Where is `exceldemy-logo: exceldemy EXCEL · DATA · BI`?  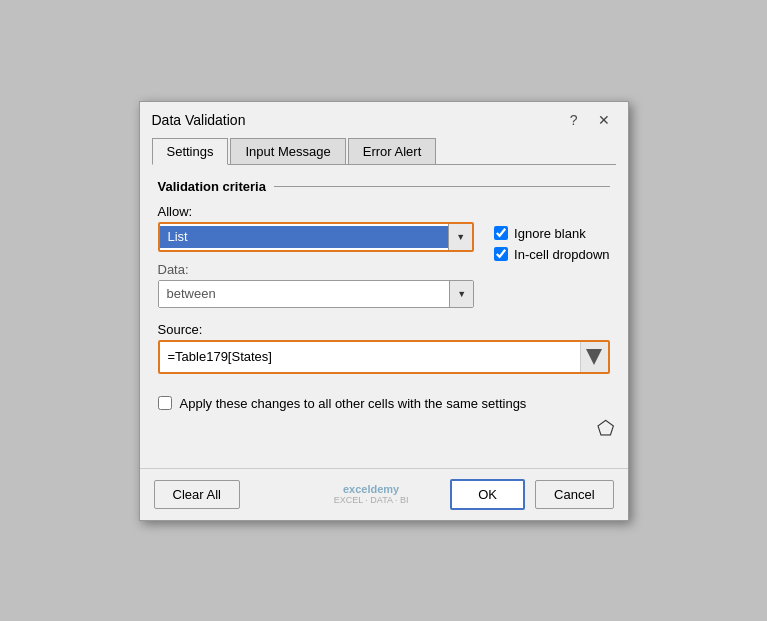 exceldemy-logo: exceldemy EXCEL · DATA · BI is located at coordinates (371, 494).